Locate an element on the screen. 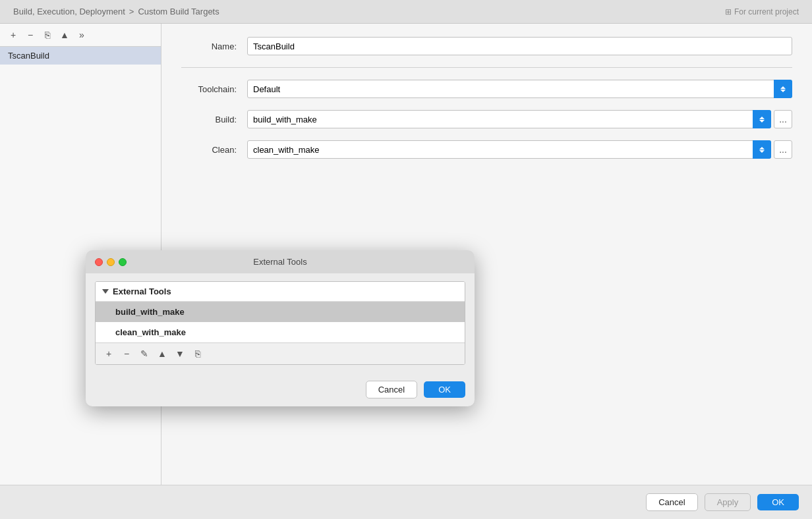 This screenshot has width=812, height=519. toolchain-label: Toolchain: is located at coordinates (214, 90).